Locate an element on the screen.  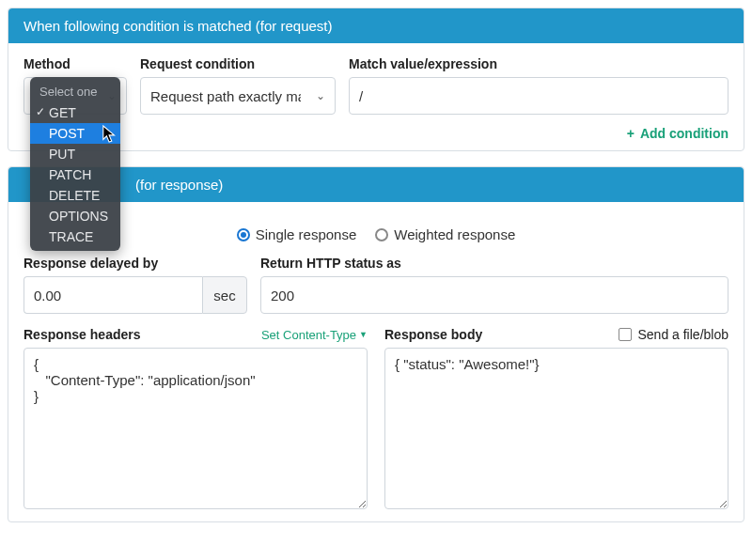
method-option-options: OPTIONS is located at coordinates (75, 216).